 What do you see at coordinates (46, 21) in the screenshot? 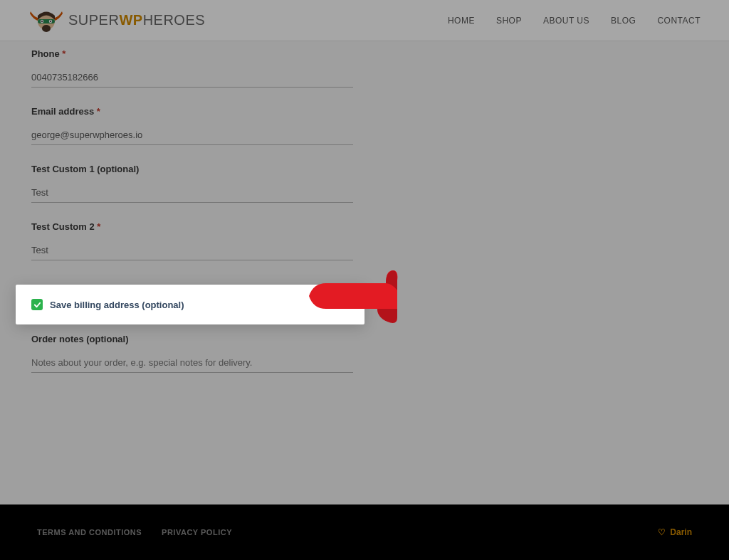
I see `hero-logo-icon` at bounding box center [46, 21].